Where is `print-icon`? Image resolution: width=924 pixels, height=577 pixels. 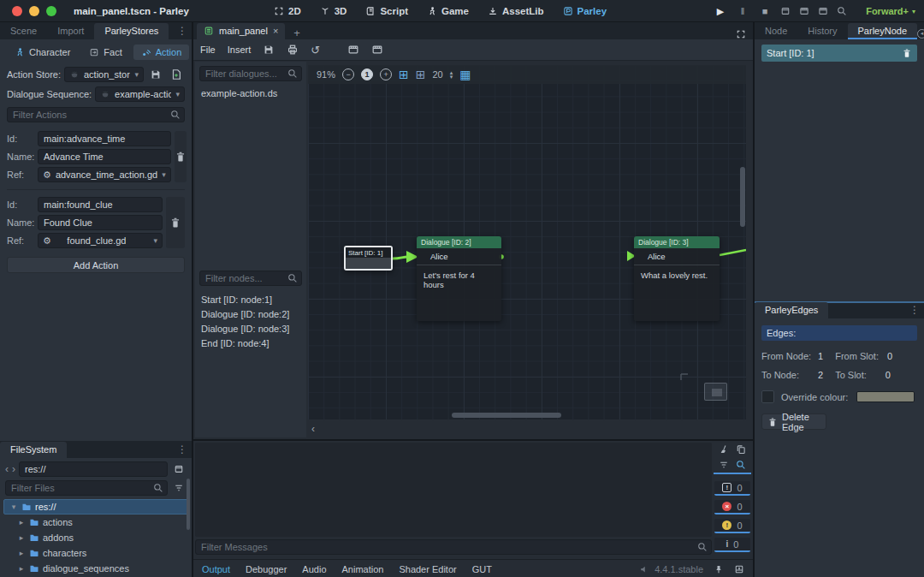
print-icon is located at coordinates (293, 50).